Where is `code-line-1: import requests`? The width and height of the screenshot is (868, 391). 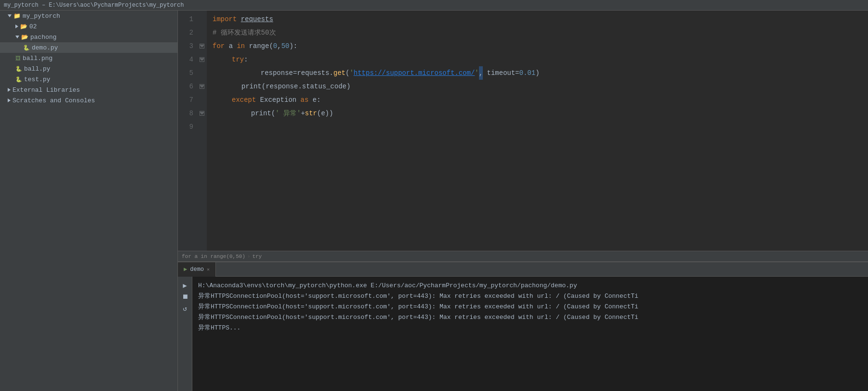 code-line-1: import requests is located at coordinates (541, 19).